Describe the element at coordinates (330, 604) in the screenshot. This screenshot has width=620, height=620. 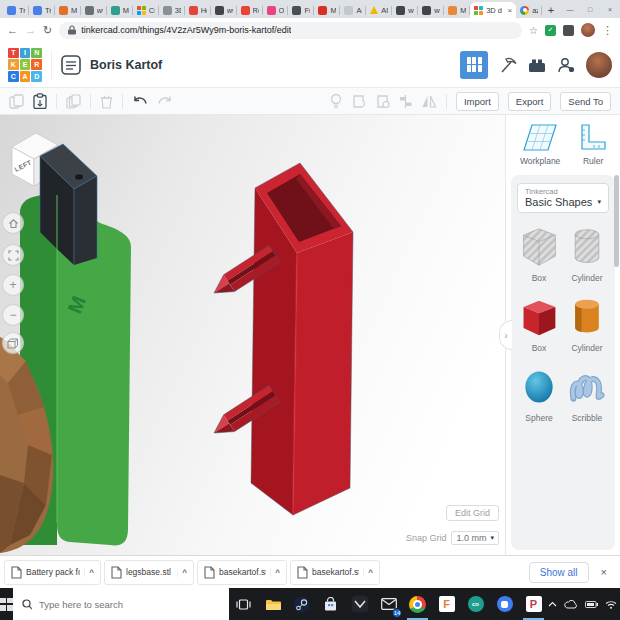
I see `store-button` at that location.